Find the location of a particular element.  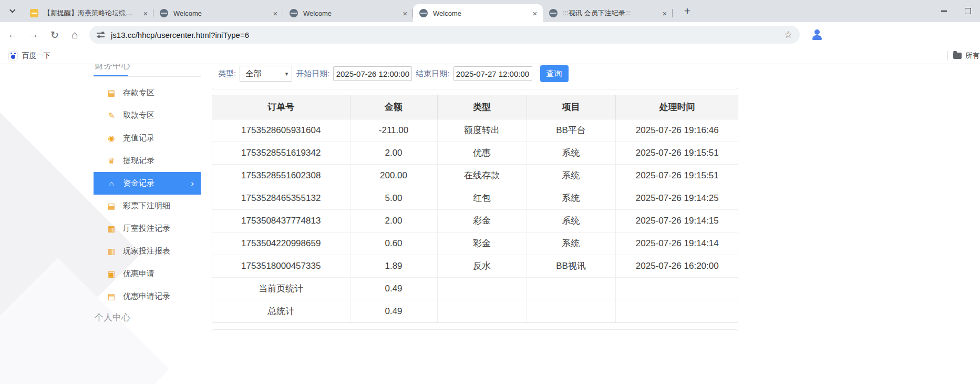

table-cell: 1753504220998659 is located at coordinates (281, 243).